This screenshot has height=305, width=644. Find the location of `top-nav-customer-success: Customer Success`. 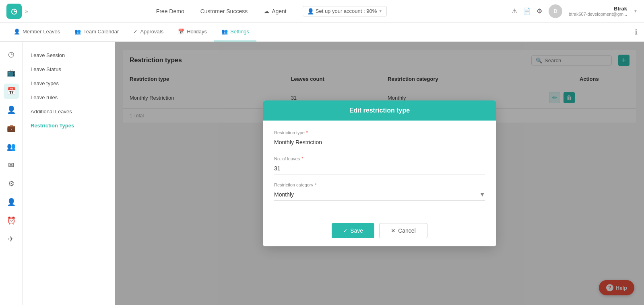

top-nav-customer-success: Customer Success is located at coordinates (224, 11).